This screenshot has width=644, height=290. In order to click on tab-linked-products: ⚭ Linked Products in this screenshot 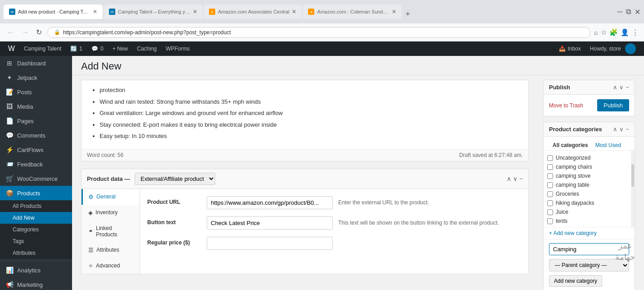, I will do `click(111, 231)`.